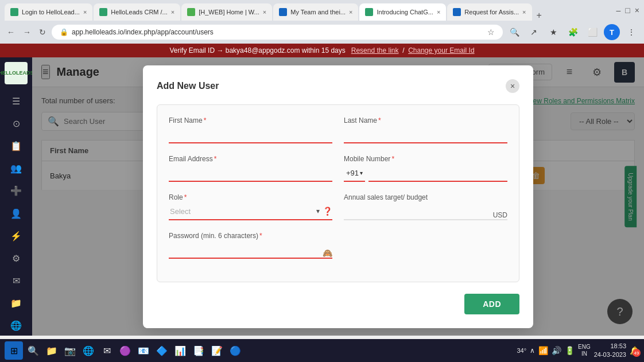 The width and height of the screenshot is (644, 362). What do you see at coordinates (250, 169) in the screenshot?
I see `email-group: Email Address*` at bounding box center [250, 169].